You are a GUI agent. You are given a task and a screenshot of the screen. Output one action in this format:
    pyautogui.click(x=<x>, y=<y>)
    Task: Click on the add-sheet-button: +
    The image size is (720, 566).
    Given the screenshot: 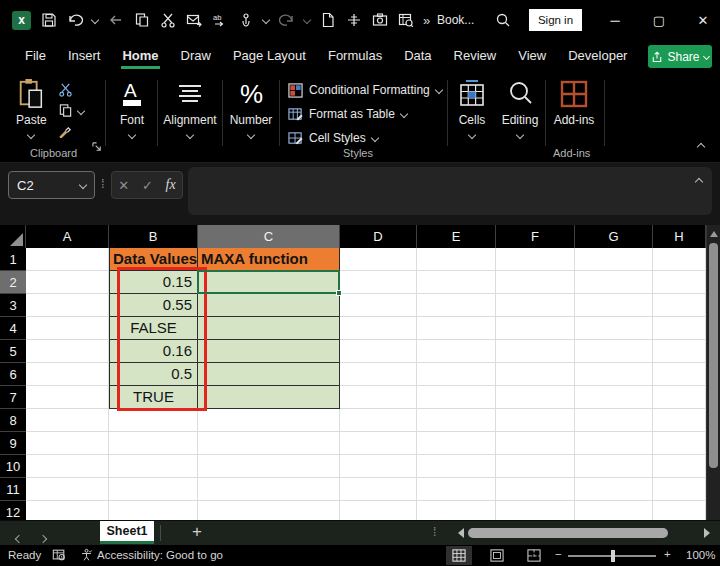 What is the action you would take?
    pyautogui.click(x=197, y=532)
    